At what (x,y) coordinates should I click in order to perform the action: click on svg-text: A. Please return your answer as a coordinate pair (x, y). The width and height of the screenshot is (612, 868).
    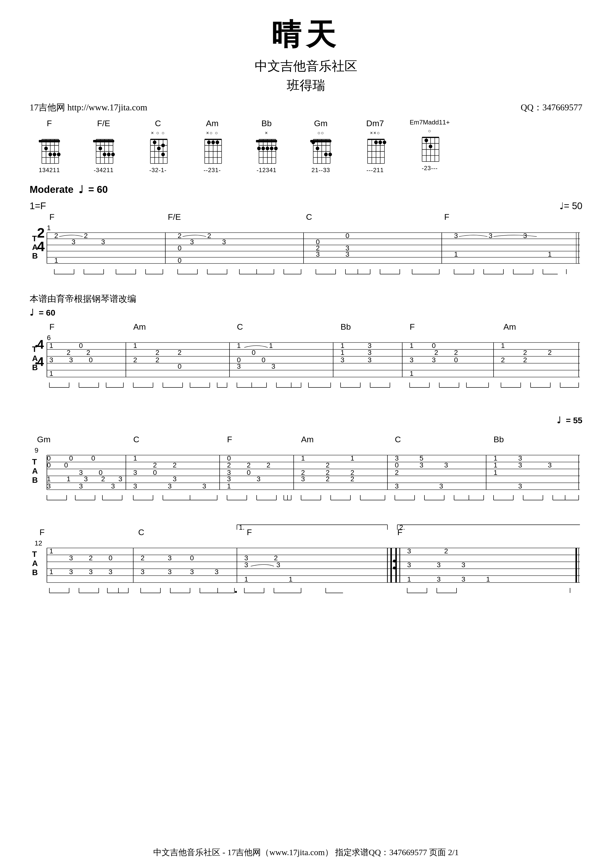
    Looking at the image, I should click on (35, 563).